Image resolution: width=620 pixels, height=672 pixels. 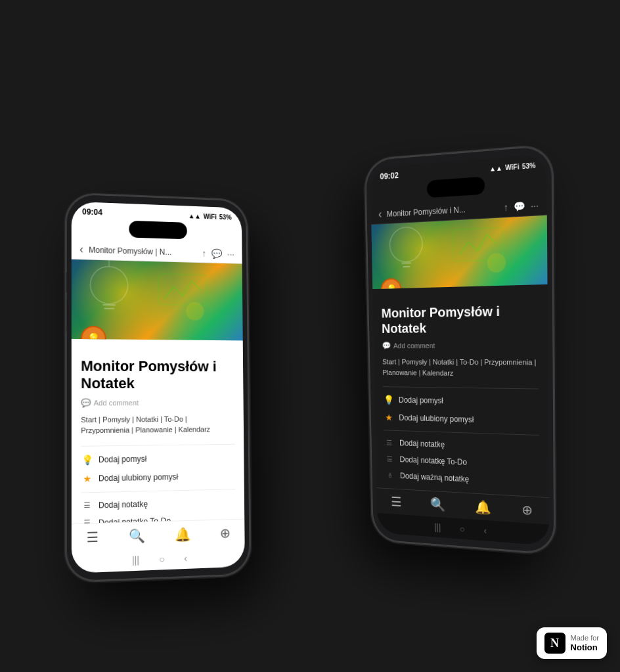 What do you see at coordinates (231, 254) in the screenshot?
I see `more-icon-left: ···` at bounding box center [231, 254].